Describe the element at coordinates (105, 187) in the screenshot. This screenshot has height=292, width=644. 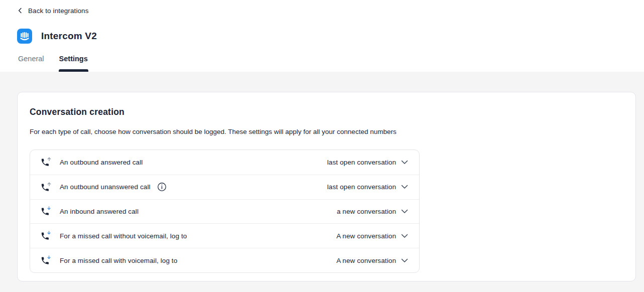
I see `call-type-label: An outbound unanswered call` at that location.